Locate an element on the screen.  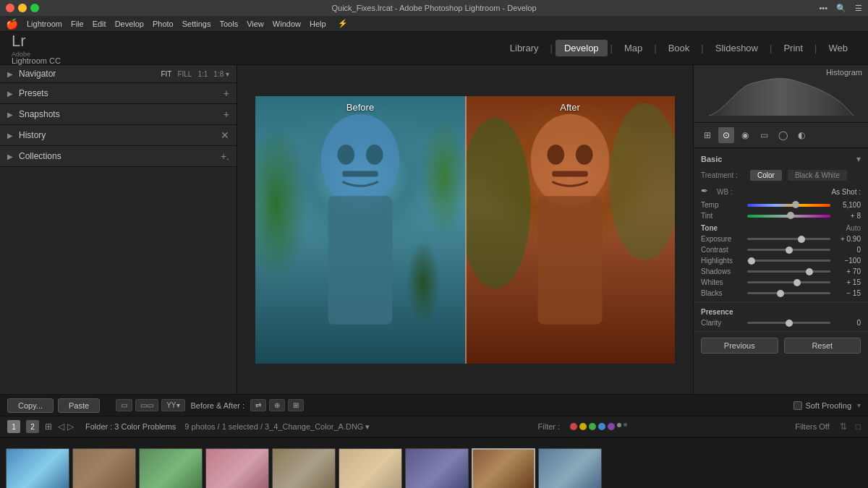
nav-fit: FIT is located at coordinates (166, 74).